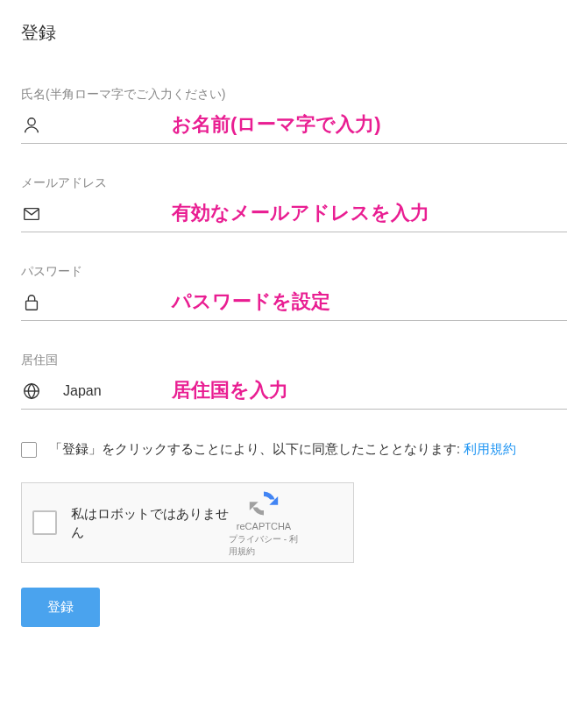 Image resolution: width=588 pixels, height=720 pixels. I want to click on lock-icon, so click(32, 303).